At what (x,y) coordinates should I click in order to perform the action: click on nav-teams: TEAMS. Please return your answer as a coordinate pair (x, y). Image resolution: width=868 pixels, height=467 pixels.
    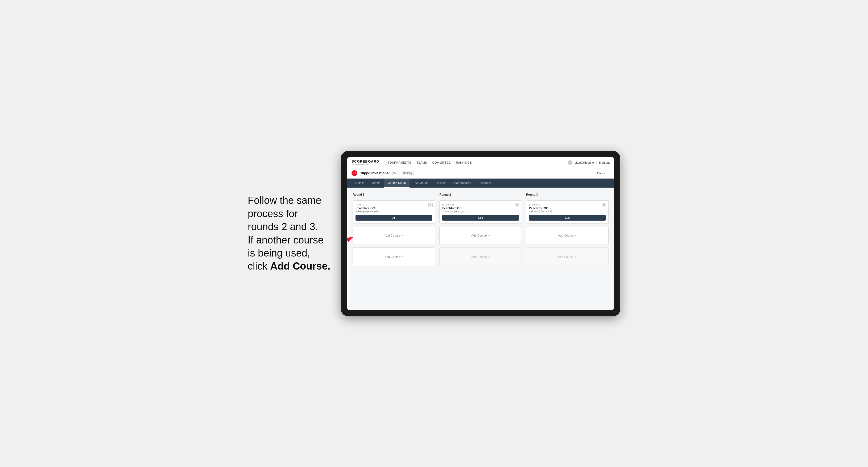
    Looking at the image, I should click on (422, 162).